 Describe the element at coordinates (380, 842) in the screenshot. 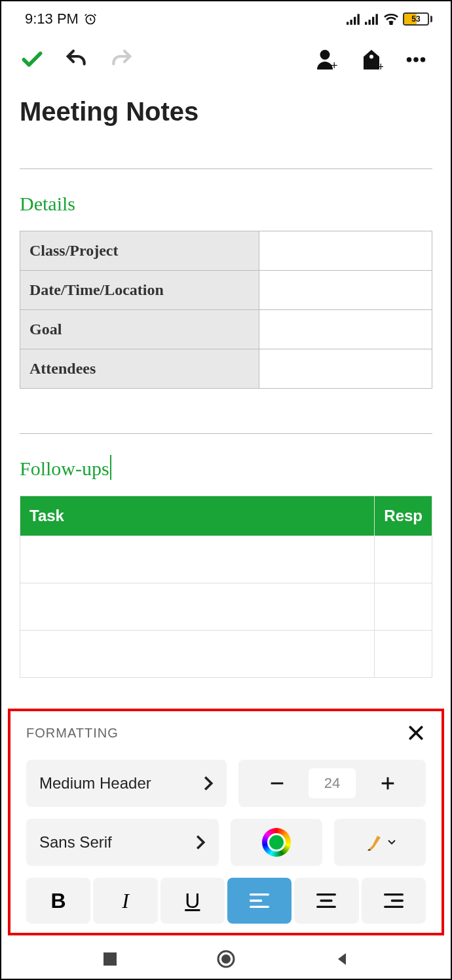

I see `highlight-color-button` at that location.